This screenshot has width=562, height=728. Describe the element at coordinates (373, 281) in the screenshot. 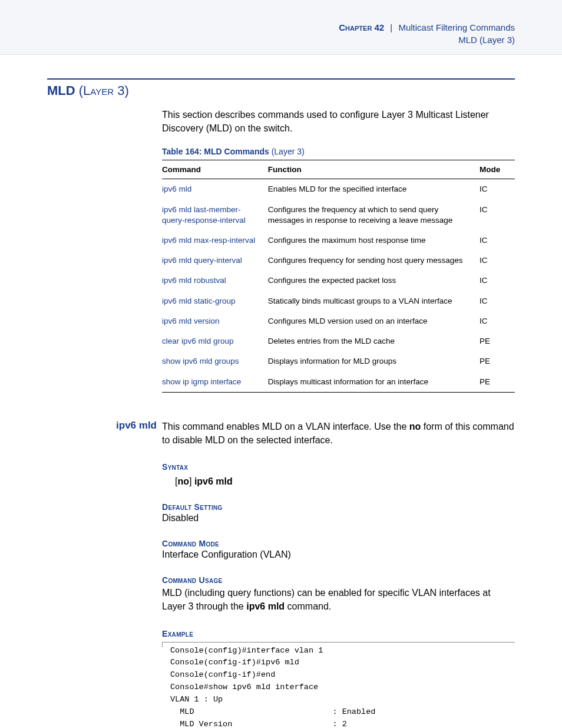

I see `cmd-function: Configures the expected packet loss` at that location.